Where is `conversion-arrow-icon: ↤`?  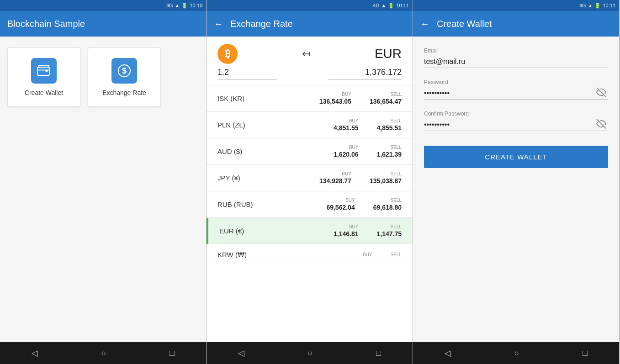
conversion-arrow-icon: ↤ is located at coordinates (306, 54).